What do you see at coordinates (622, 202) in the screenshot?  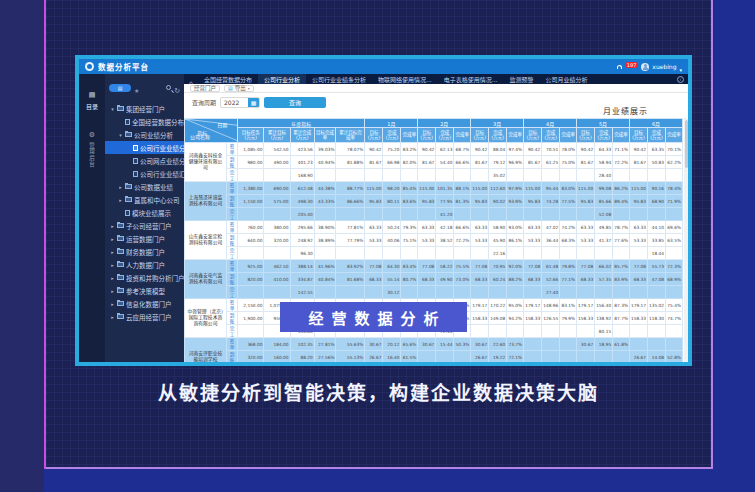 I see `metric-cell: 89.4%` at bounding box center [622, 202].